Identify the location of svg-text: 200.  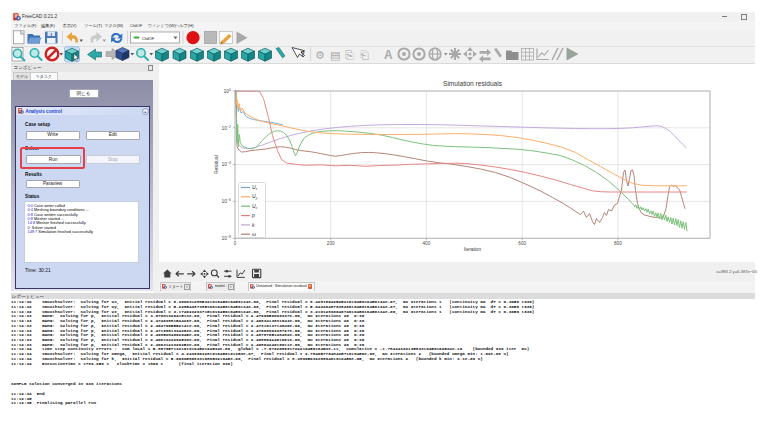
(330, 242).